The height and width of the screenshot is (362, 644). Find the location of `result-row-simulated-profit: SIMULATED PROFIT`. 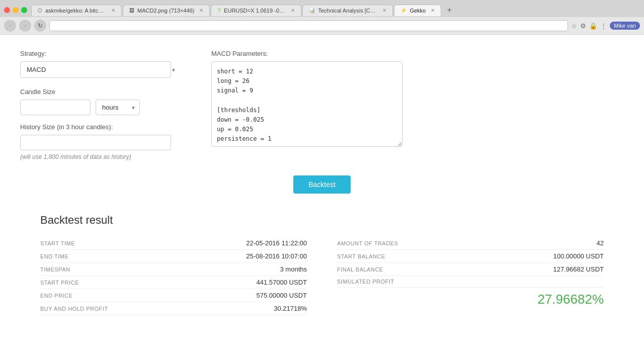

result-row-simulated-profit: SIMULATED PROFIT is located at coordinates (470, 282).